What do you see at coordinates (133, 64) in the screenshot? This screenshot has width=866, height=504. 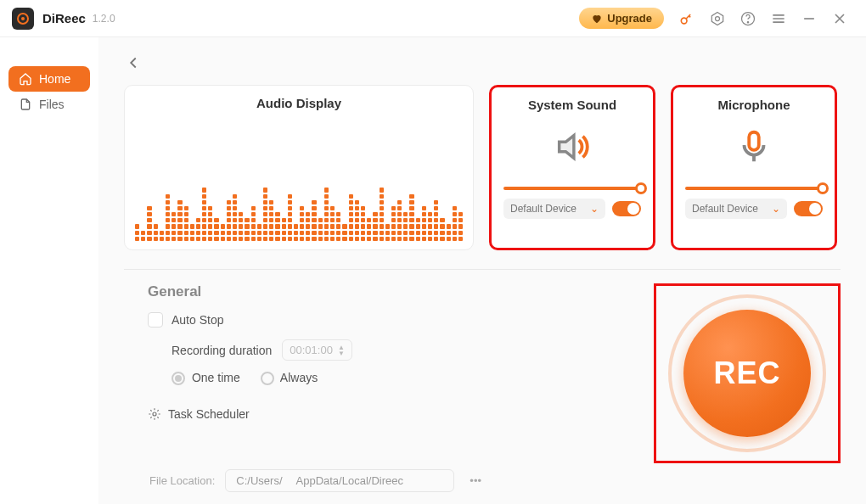 I see `back-button` at bounding box center [133, 64].